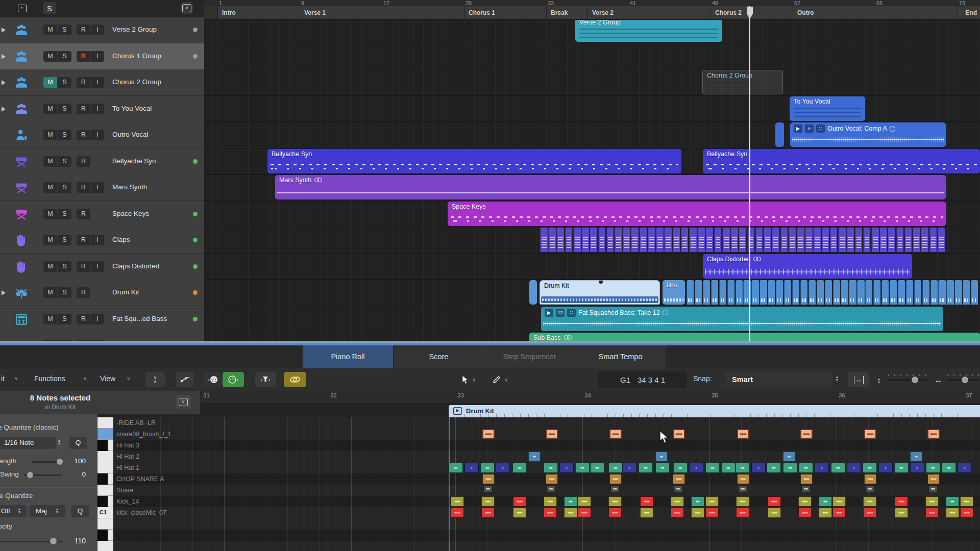  Describe the element at coordinates (697, 214) in the screenshot. I see `region-space-keys: Space Keys` at that location.